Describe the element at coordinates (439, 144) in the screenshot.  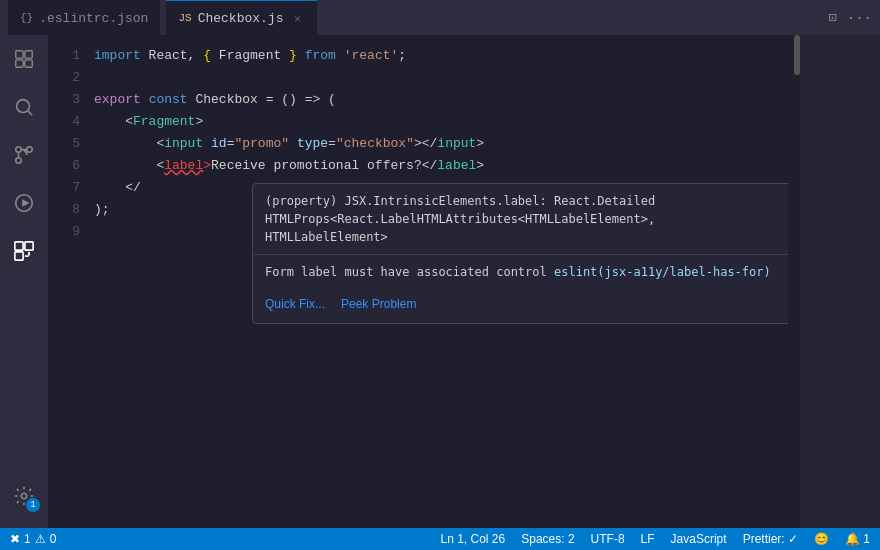
I see `code-line-5: < input id = "promo" type = "checkbox" >…` at that location.